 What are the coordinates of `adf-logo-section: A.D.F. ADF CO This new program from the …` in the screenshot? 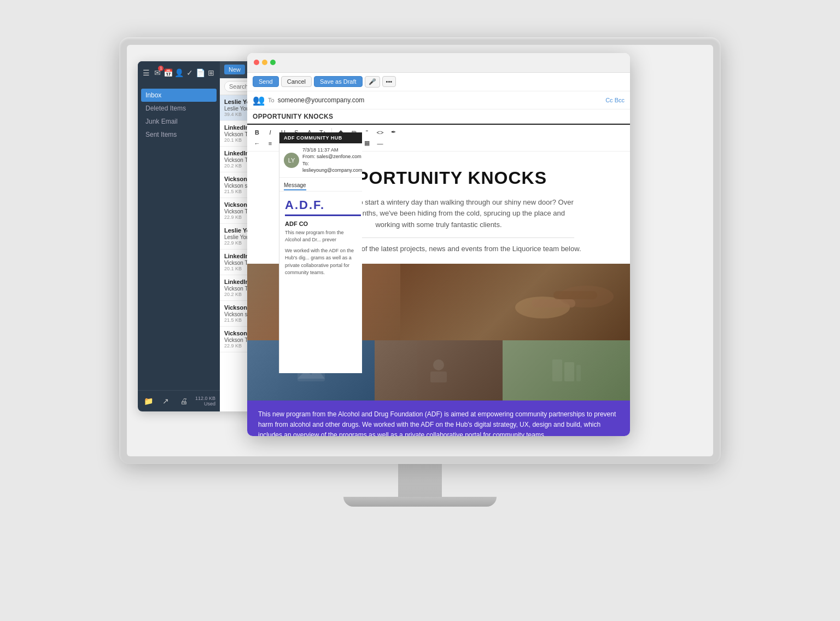 It's located at (320, 219).